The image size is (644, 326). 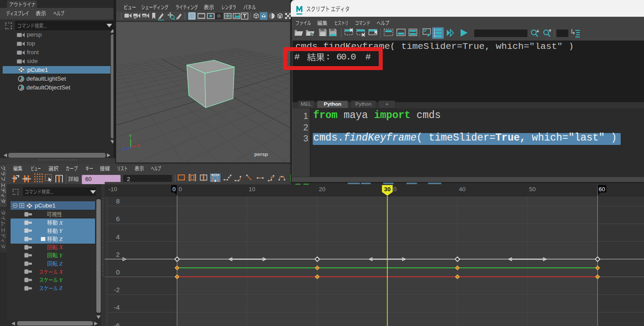 I want to click on svg-text: 4, so click(x=118, y=237).